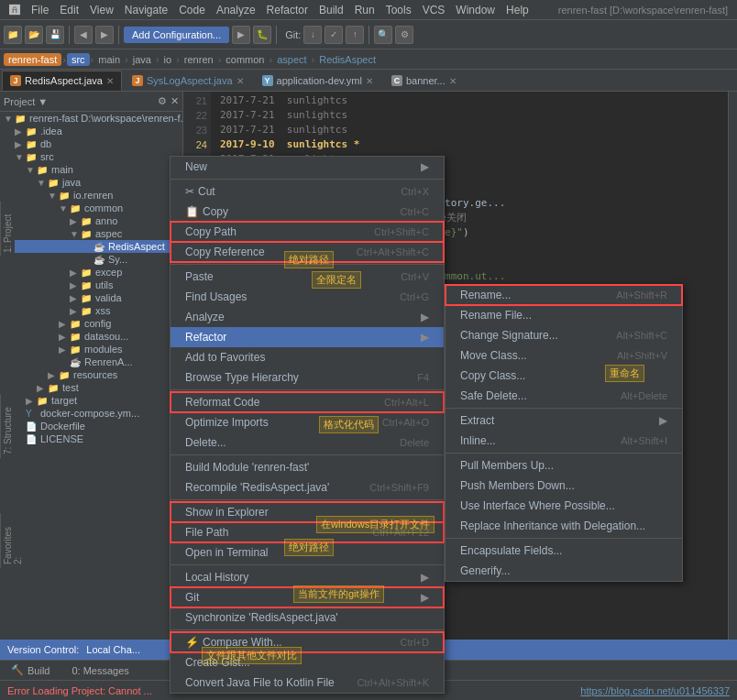 This screenshot has height=700, width=737. I want to click on toolbar-git-update: ↓, so click(313, 35).